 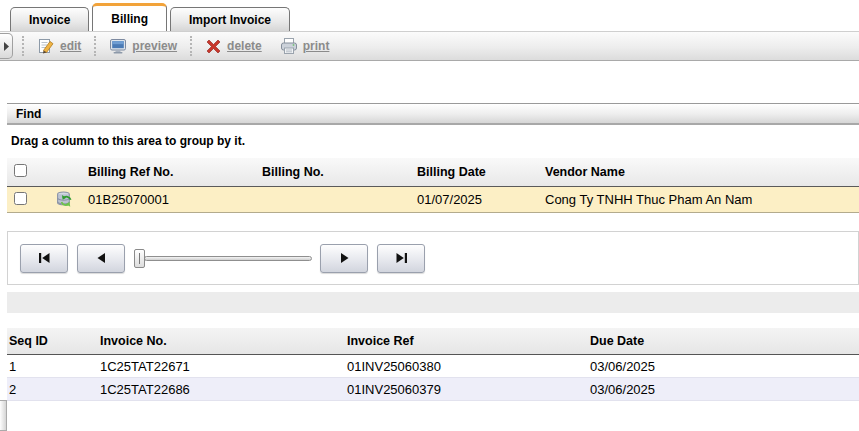 I want to click on column-header-billing-date: Billing Date, so click(x=481, y=172).